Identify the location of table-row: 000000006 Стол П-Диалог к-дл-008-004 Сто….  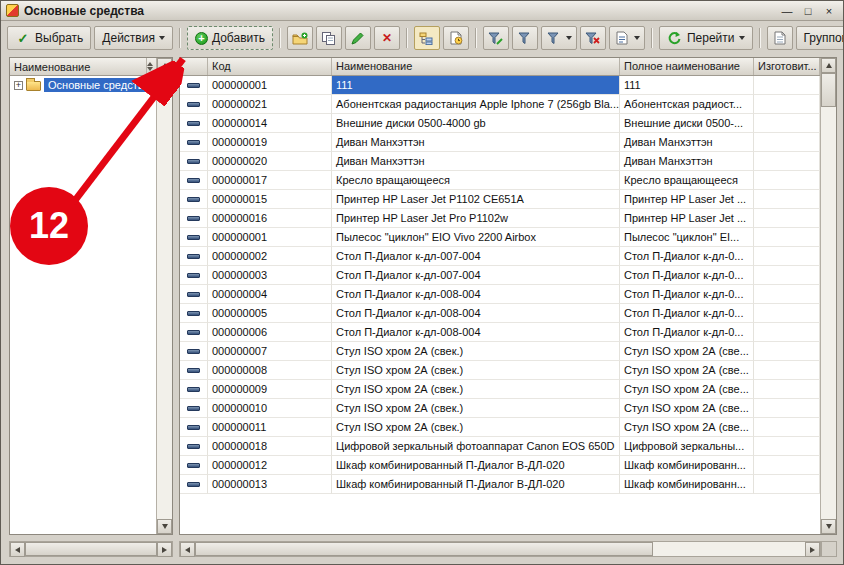
(500, 332).